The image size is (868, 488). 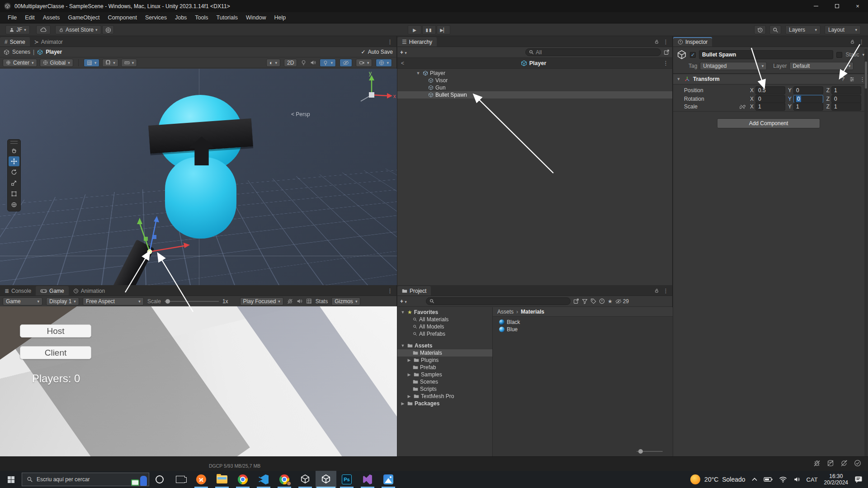 What do you see at coordinates (11, 479) in the screenshot?
I see `start-button` at bounding box center [11, 479].